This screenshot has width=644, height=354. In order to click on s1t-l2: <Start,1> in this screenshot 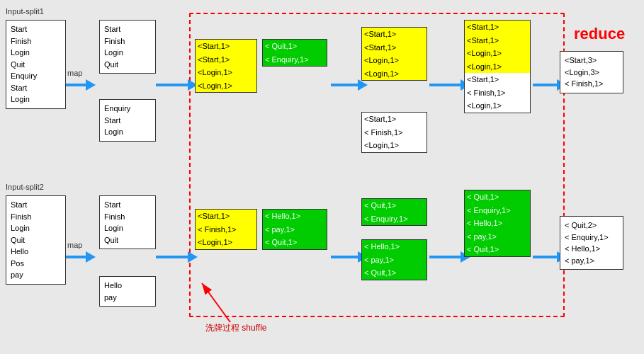, I will do `click(394, 48)`.